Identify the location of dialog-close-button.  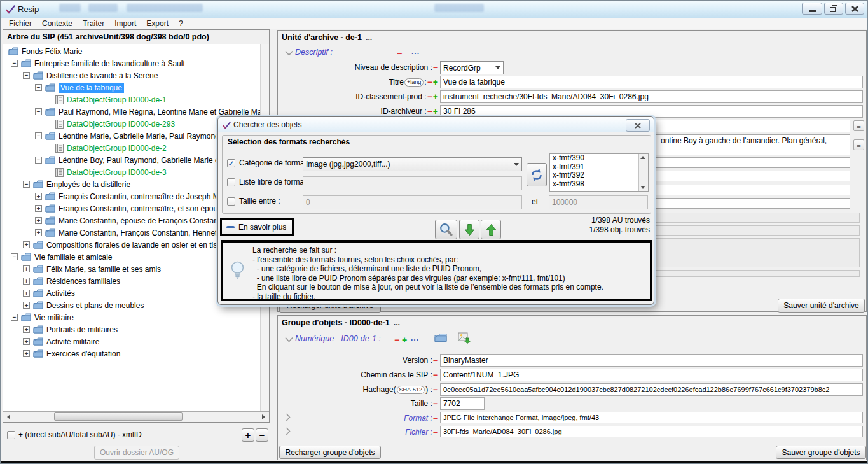
(638, 125).